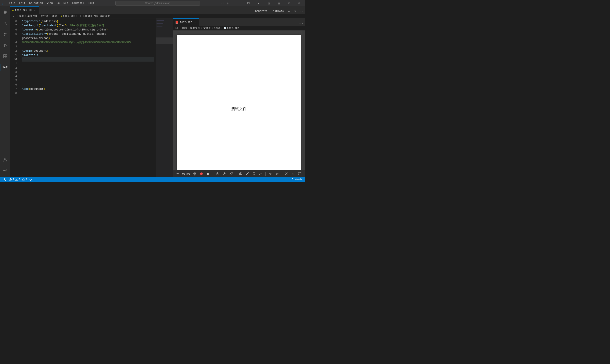 This screenshot has width=610, height=364. Describe the element at coordinates (241, 174) in the screenshot. I see `pdf-info-btn` at that location.